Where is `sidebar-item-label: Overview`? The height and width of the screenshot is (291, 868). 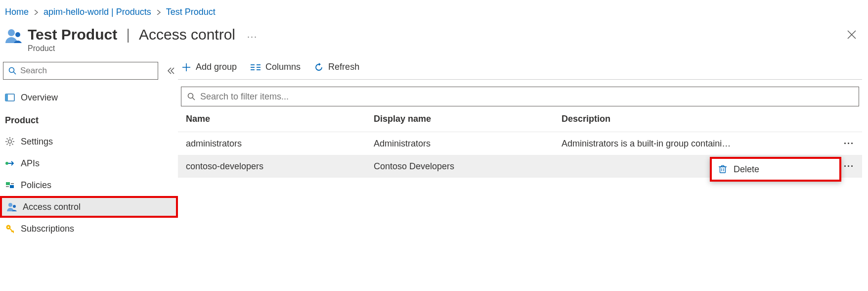
sidebar-item-label: Overview is located at coordinates (40, 98).